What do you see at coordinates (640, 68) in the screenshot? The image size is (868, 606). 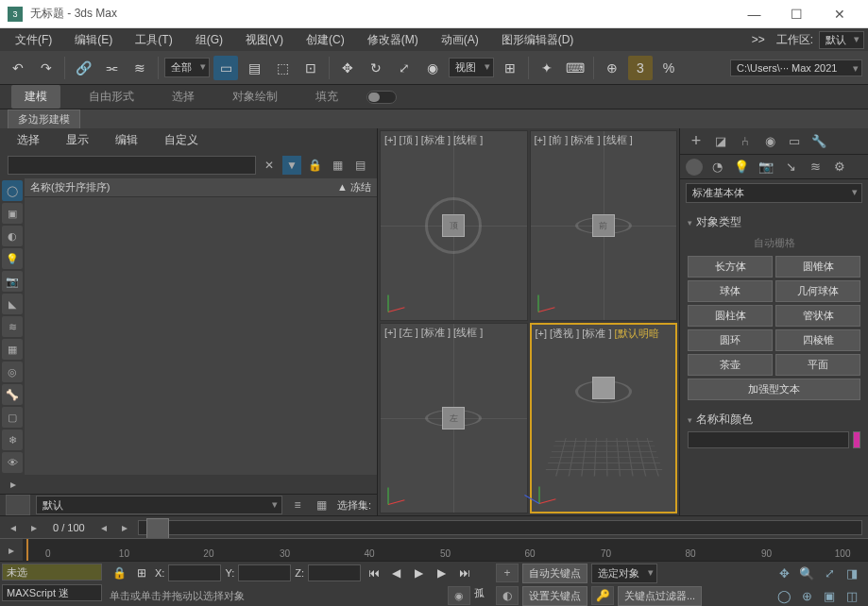 I see `angle-snap-toggle: 3` at bounding box center [640, 68].